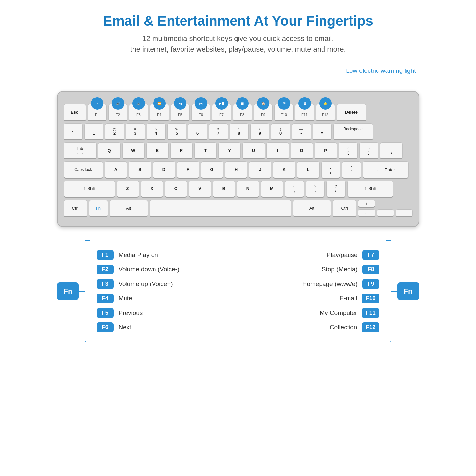  I want to click on key-comma: < ,, so click(294, 189).